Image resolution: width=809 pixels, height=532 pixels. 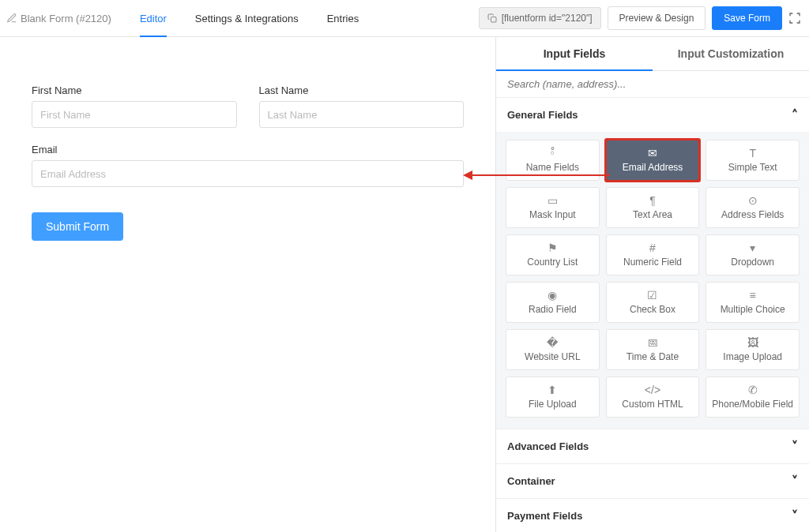 I want to click on section-container: Container ˅, so click(x=653, y=481).